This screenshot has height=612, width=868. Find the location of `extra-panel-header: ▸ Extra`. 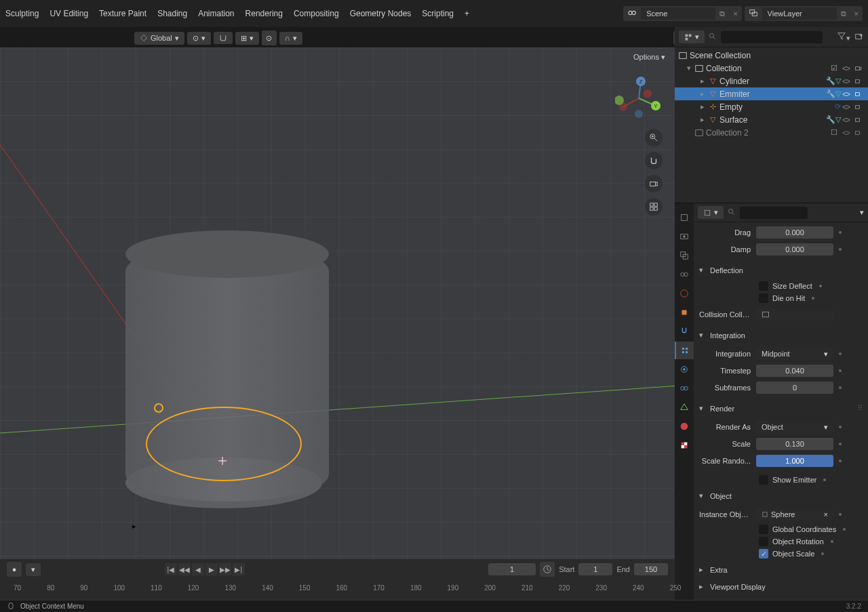

extra-panel-header: ▸ Extra is located at coordinates (781, 569).